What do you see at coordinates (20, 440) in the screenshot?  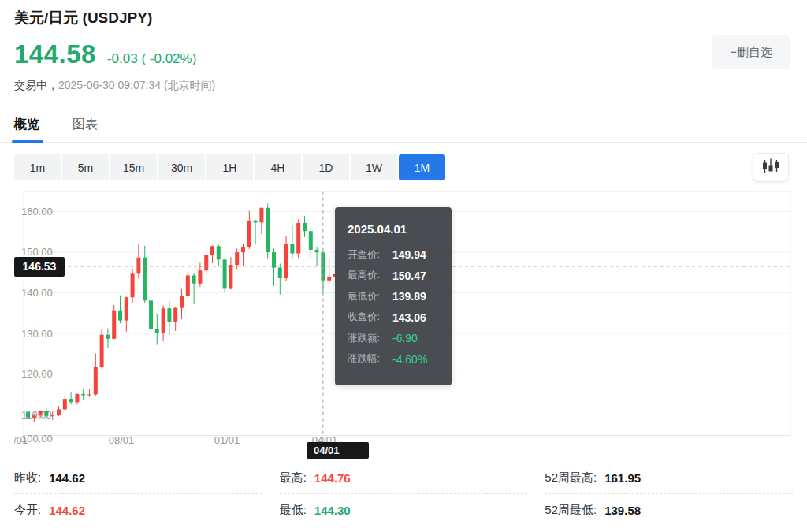 I see `x-axis-label: 07/01` at bounding box center [20, 440].